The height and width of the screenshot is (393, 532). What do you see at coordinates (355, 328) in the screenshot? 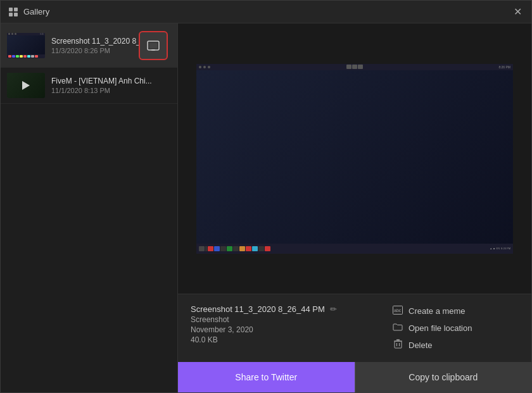
I see `info-panel: Screenshot 11_3_2020 8_26_44 PM ✏ Screen…` at bounding box center [355, 328].